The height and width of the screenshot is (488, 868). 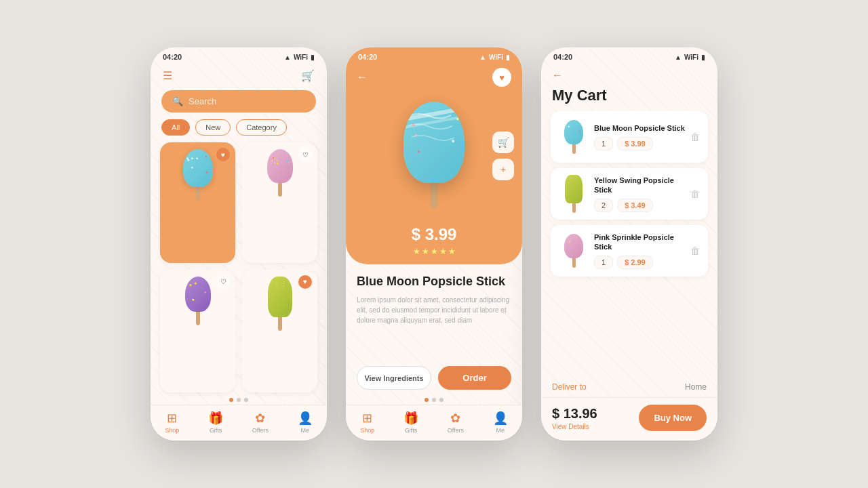 What do you see at coordinates (305, 155) in the screenshot?
I see `favorite-btn-2: ♡` at bounding box center [305, 155].